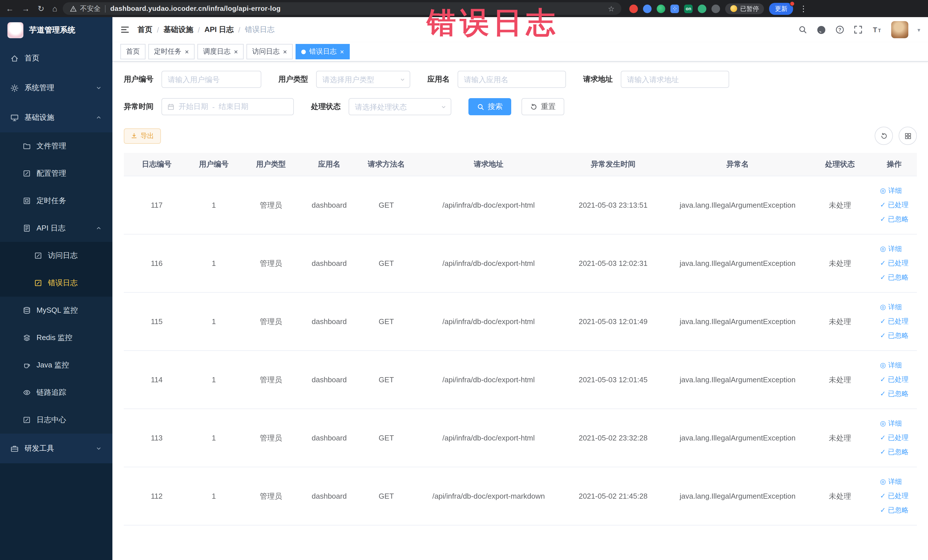 This screenshot has height=560, width=928. What do you see at coordinates (221, 52) in the screenshot?
I see `tab-schedule-log: 调度日志×` at bounding box center [221, 52].